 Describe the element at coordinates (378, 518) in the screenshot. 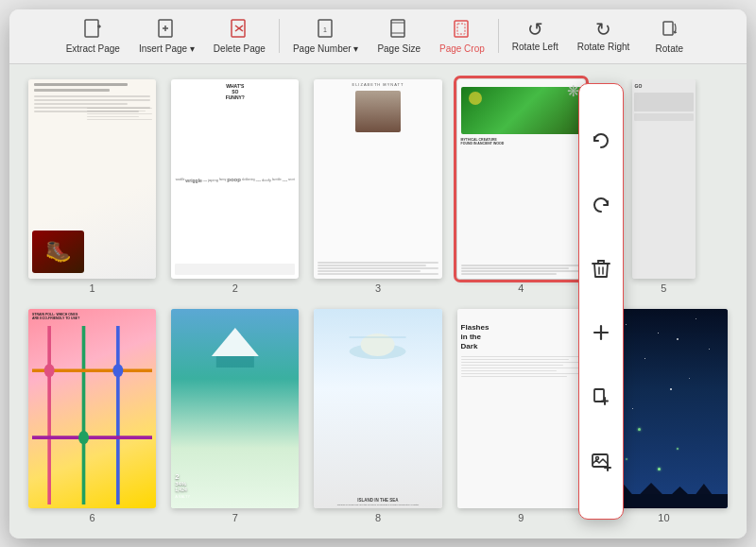

I see `page-number-8: 8` at that location.